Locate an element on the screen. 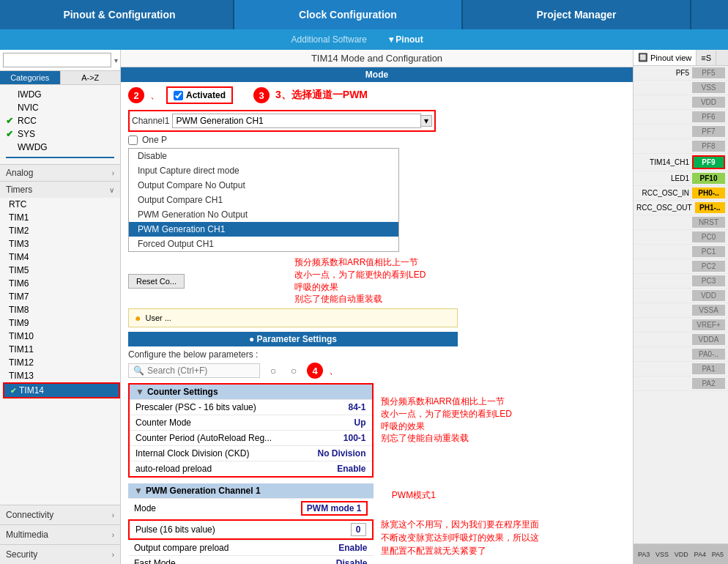 The height and width of the screenshot is (564, 728). group-connectivity: Connectivity › is located at coordinates (60, 514).